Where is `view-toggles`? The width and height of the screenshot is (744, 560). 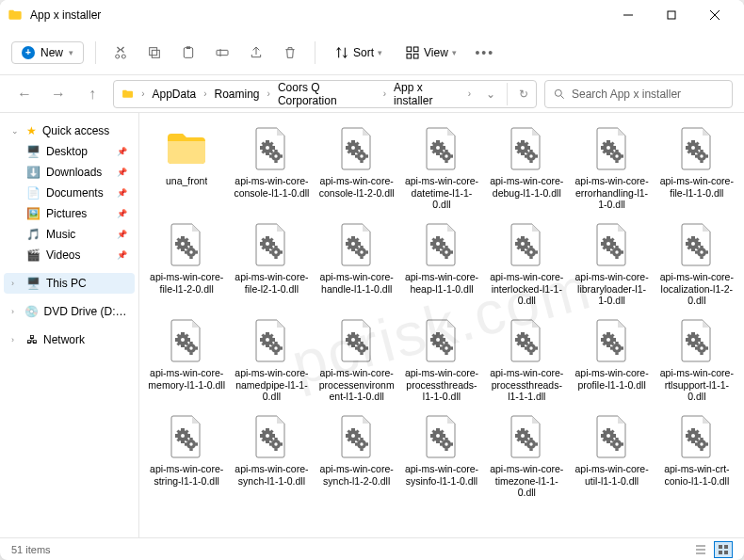
view-toggles is located at coordinates (712, 550).